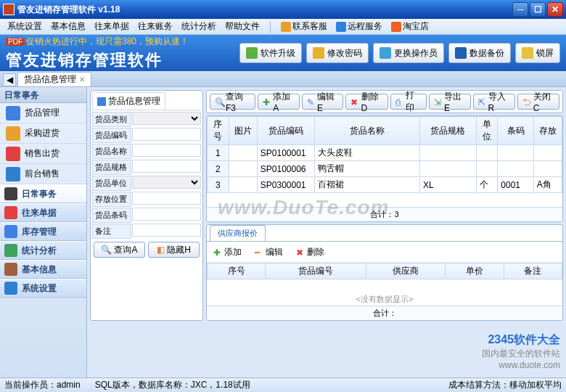 The image size is (566, 392). What do you see at coordinates (286, 185) in the screenshot?
I see `grid-cell: SP0300001` at bounding box center [286, 185].